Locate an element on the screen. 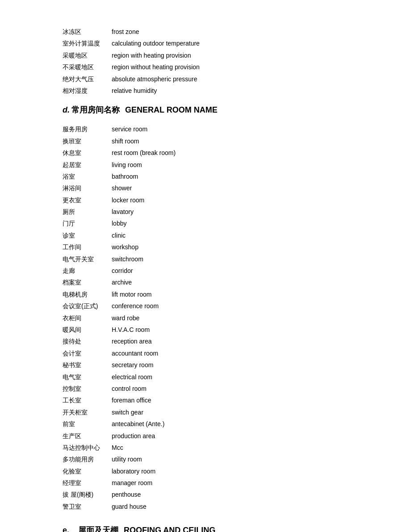 The image size is (411, 532). term-row: 衣柜间ward robe is located at coordinates (206, 318).